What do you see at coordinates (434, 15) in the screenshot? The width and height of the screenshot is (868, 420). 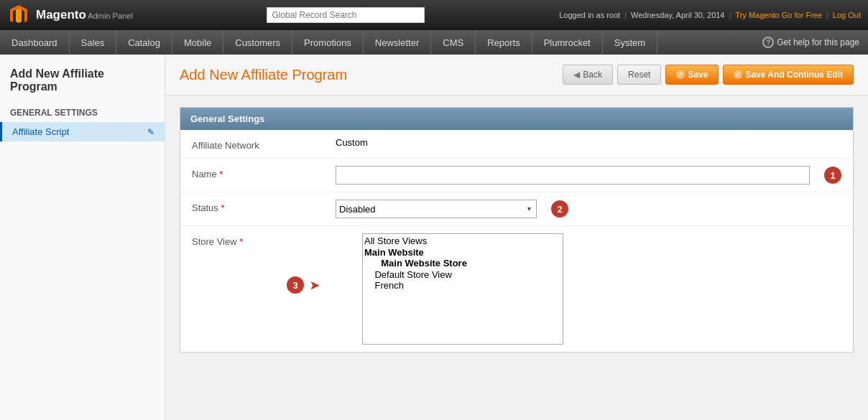 I see `top-bar: Magento Admin Panel Logged in as root | …` at bounding box center [434, 15].